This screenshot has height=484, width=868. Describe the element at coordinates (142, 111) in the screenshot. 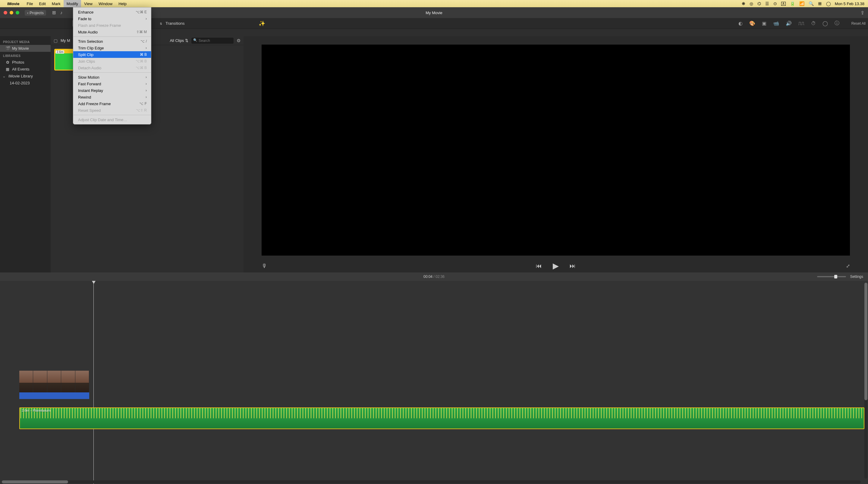

I see `menu-item-shortcut: ⌥⇧ R` at that location.